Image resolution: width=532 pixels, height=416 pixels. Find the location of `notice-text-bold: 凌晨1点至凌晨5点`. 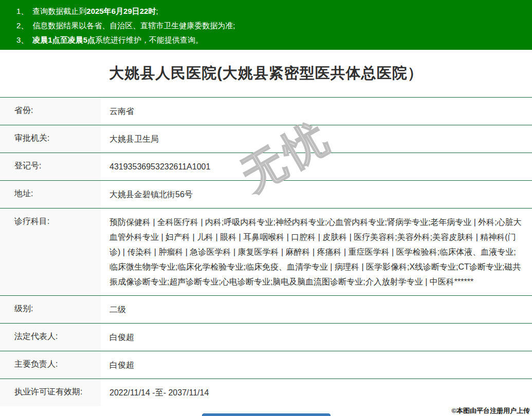

notice-text-bold: 凌晨1点至凌晨5点 is located at coordinates (64, 40).